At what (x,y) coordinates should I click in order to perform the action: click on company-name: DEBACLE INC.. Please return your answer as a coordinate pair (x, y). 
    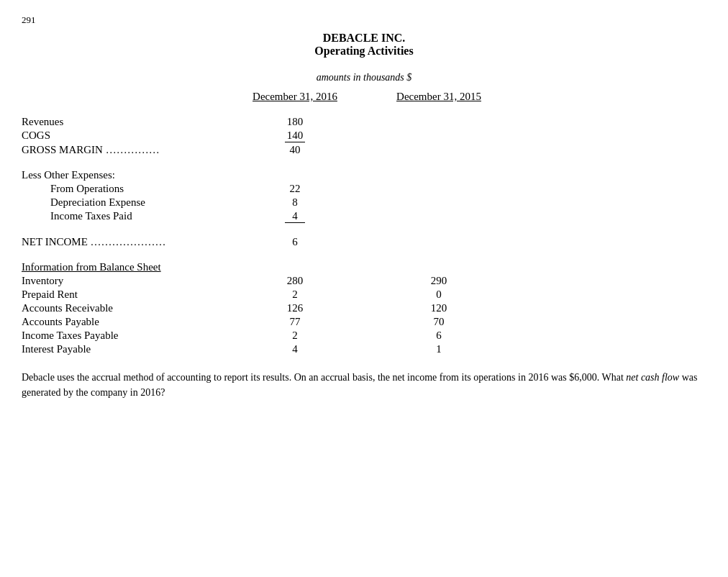
    Looking at the image, I should click on (364, 38).